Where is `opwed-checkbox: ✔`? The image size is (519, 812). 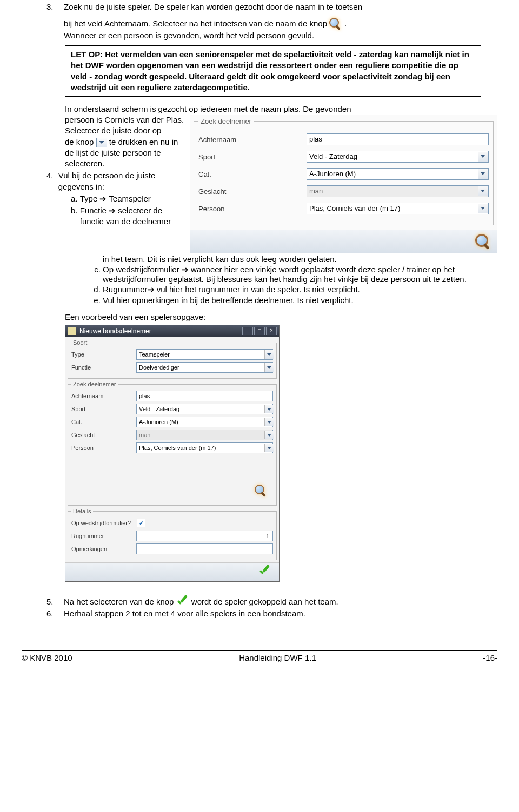
opwed-checkbox: ✔ is located at coordinates (141, 523).